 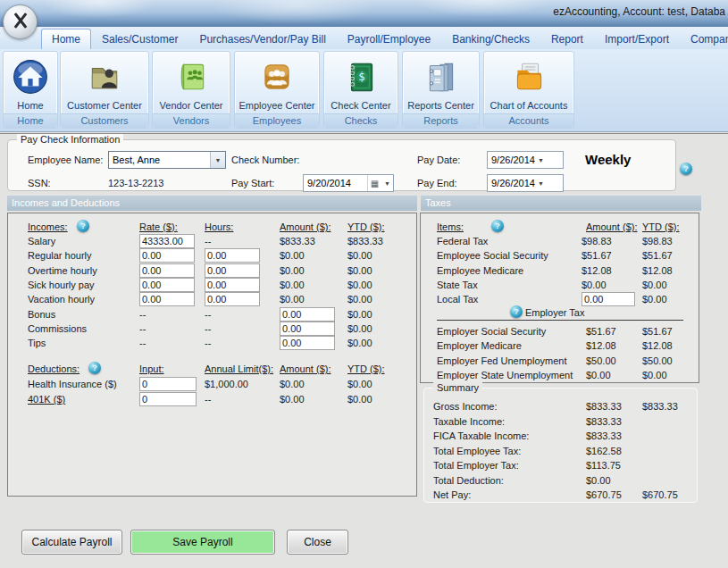 What do you see at coordinates (232, 299) in the screenshot?
I see `vacation-hourly-hours-input` at bounding box center [232, 299].